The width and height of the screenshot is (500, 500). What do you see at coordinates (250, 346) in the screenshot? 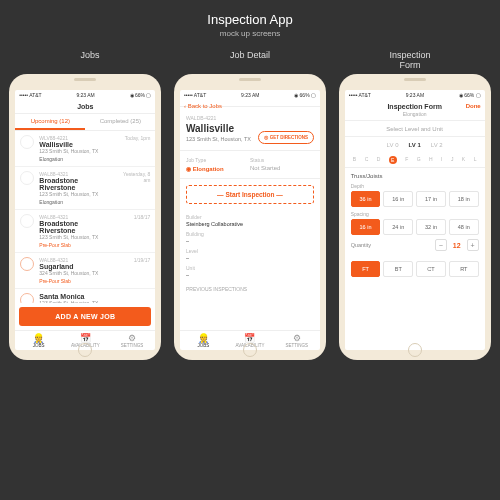
I see `tab-label: AVAILABILITY` at bounding box center [250, 346].